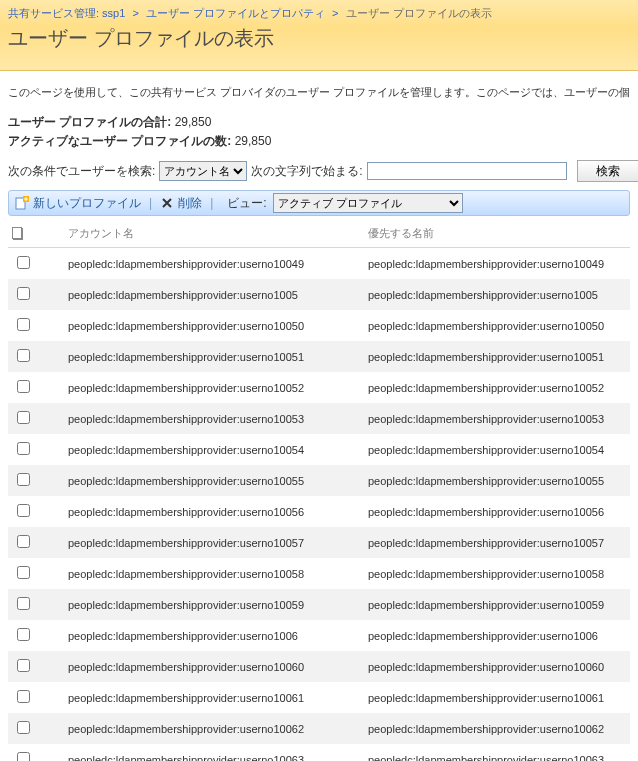 The image size is (638, 761). What do you see at coordinates (467, 171) in the screenshot?
I see `search-input` at bounding box center [467, 171].